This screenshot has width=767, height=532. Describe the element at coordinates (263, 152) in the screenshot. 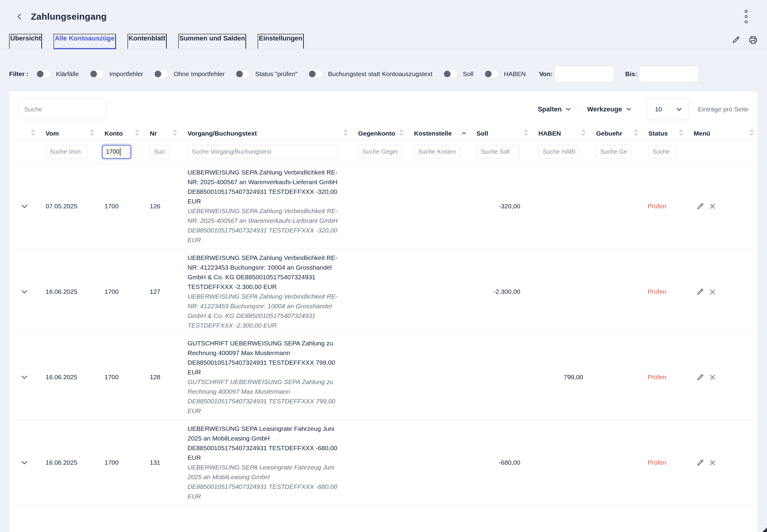

I see `vorgang-search-input` at that location.